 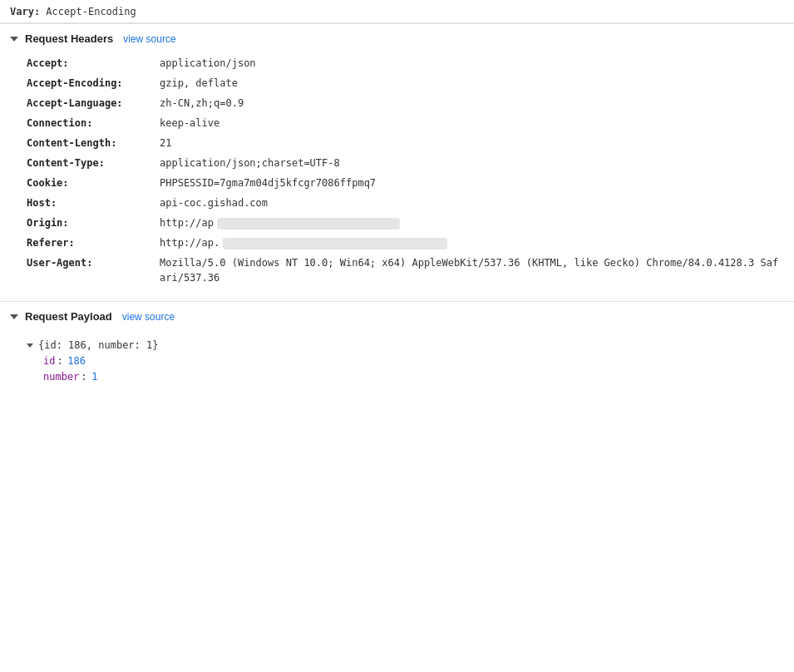 What do you see at coordinates (93, 223) in the screenshot?
I see `header-name-origin: Origin:` at bounding box center [93, 223].